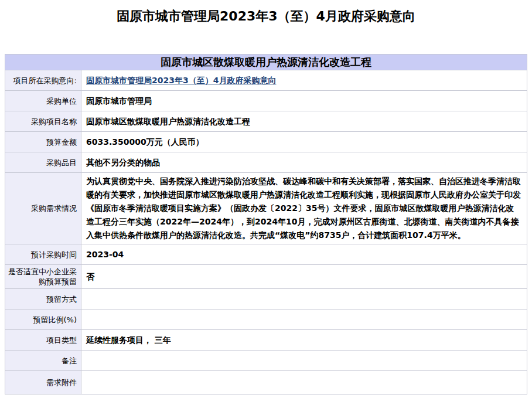  What do you see at coordinates (43, 122) in the screenshot?
I see `row-label: 采购项目名称` at bounding box center [43, 122].